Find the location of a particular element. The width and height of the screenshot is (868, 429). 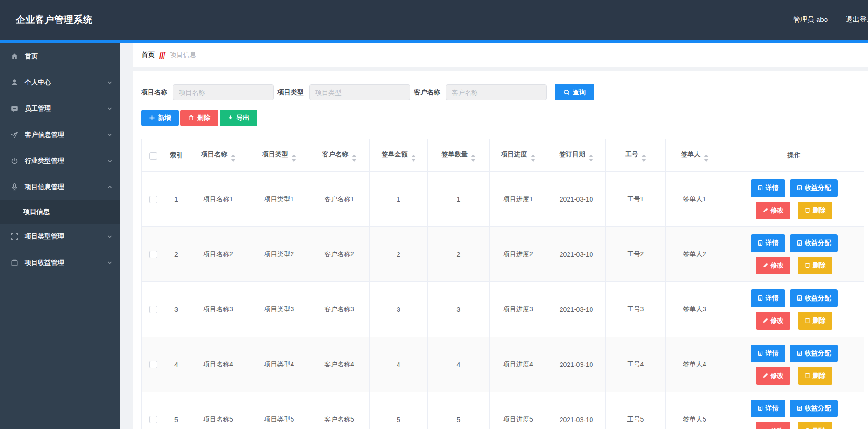

sidebar-item-project-type-management: 项目类型管理 is located at coordinates (60, 237).